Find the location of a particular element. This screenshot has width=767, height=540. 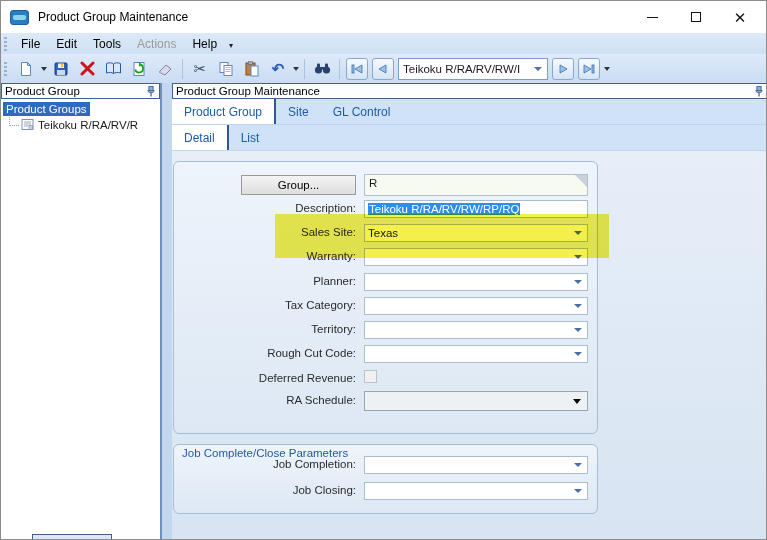

minimize-button is located at coordinates (652, 17).